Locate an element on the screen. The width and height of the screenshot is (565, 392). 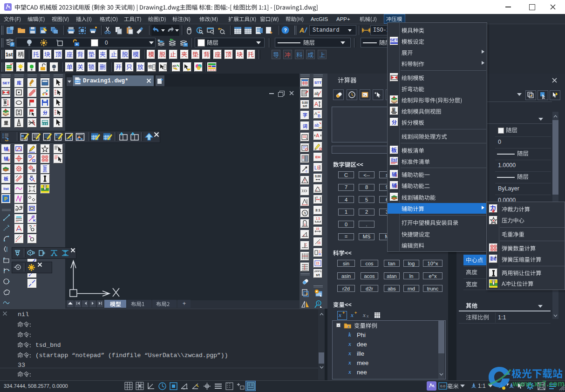
svg-text: c is located at coordinates (306, 171).